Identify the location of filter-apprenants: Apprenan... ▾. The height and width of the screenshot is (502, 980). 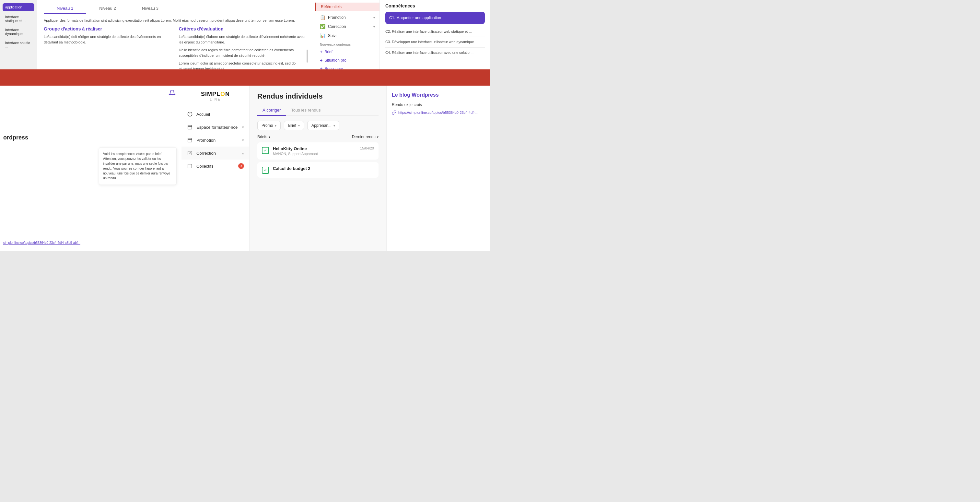
(323, 126).